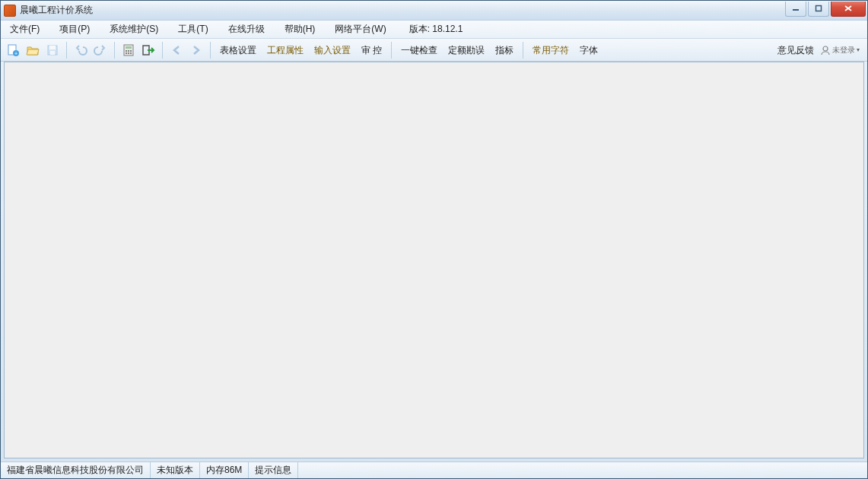  What do you see at coordinates (13, 50) in the screenshot?
I see `new-button: +` at bounding box center [13, 50].